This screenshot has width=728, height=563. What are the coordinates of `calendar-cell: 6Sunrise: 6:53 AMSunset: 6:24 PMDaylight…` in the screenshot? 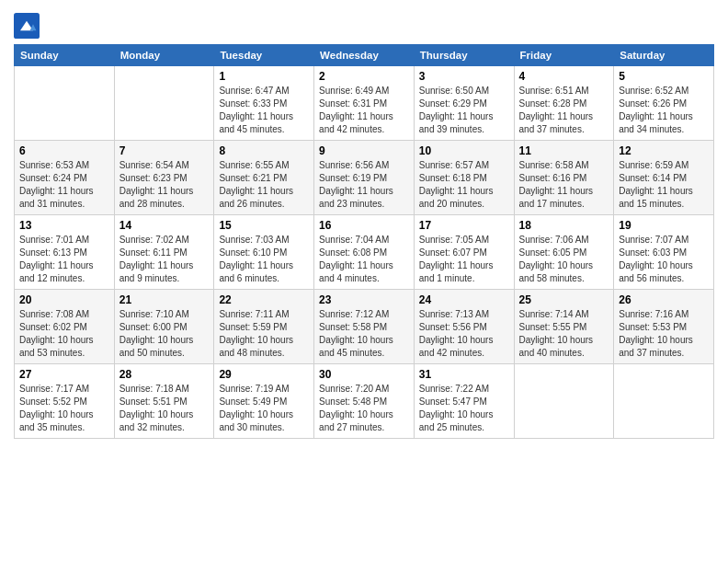 It's located at (64, 178).